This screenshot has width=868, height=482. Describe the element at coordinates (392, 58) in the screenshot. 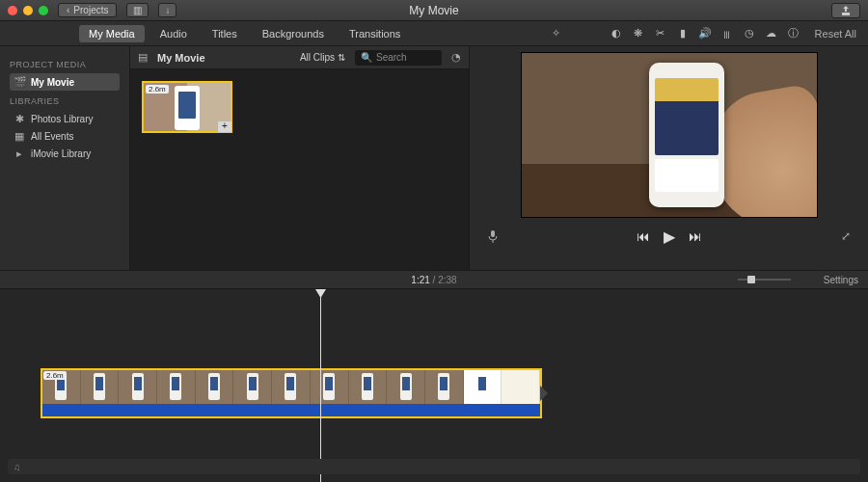

I see `search-placeholder: Search` at that location.